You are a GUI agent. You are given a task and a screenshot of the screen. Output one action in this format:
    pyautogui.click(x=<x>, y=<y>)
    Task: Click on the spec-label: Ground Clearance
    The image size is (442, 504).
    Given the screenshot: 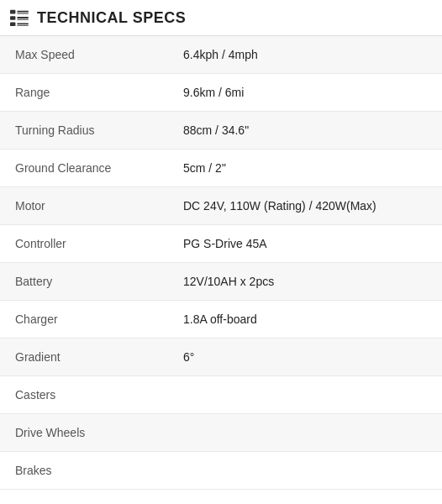 What is the action you would take?
    pyautogui.click(x=84, y=168)
    